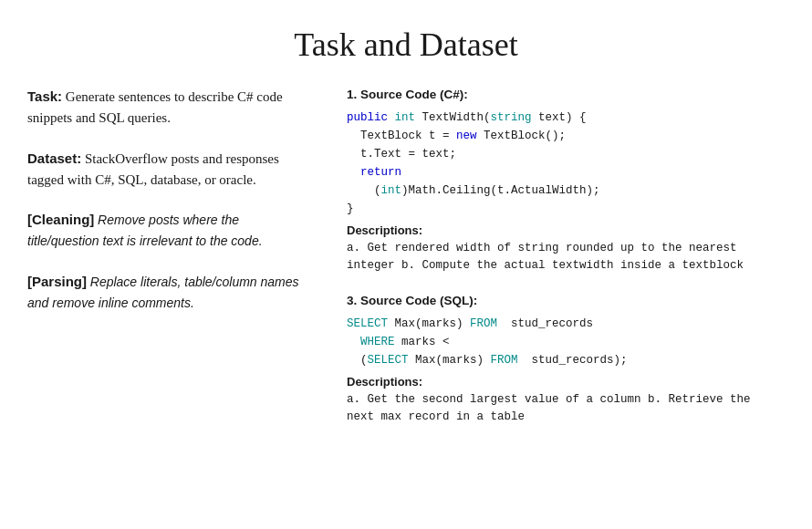 The height and width of the screenshot is (529, 812). What do you see at coordinates (566, 382) in the screenshot?
I see `section3-desc-label: Descriptions:` at bounding box center [566, 382].